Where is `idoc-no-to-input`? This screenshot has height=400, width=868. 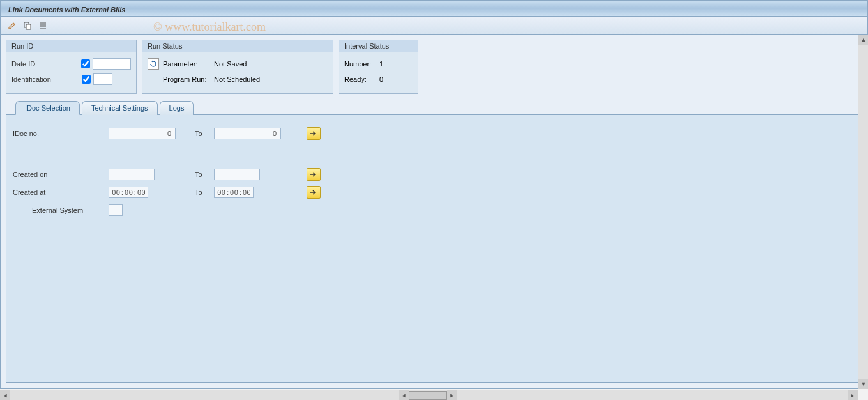 idoc-no-to-input is located at coordinates (248, 134).